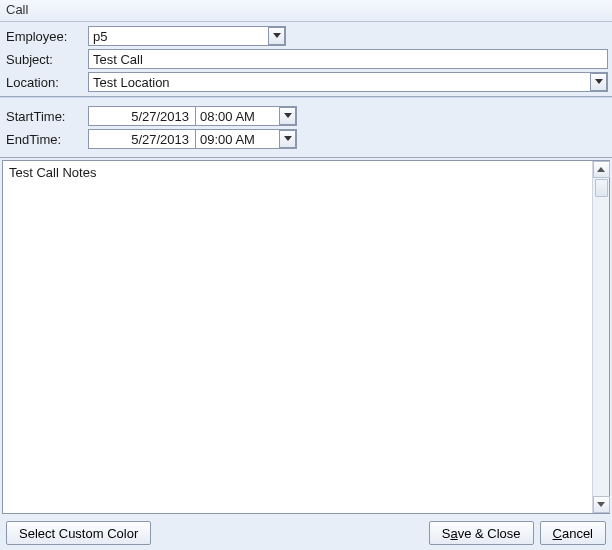  What do you see at coordinates (142, 139) in the screenshot?
I see `end-date-input: 5/27/2013` at bounding box center [142, 139].